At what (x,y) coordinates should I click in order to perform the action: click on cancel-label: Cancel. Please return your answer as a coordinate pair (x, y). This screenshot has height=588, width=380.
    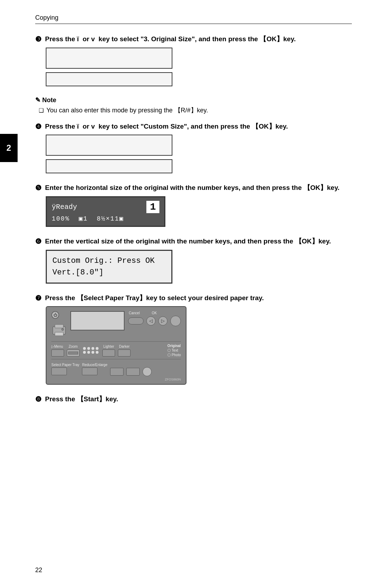
    Looking at the image, I should click on (134, 313).